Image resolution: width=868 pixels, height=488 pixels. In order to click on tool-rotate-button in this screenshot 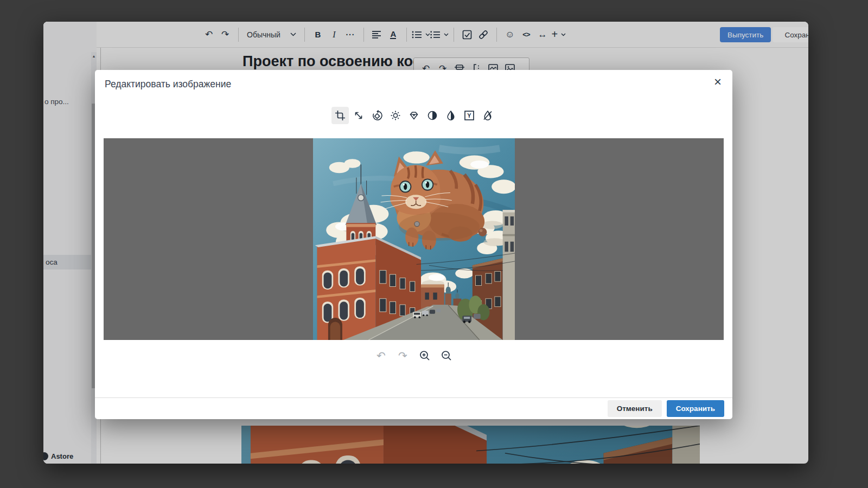, I will do `click(377, 115)`.